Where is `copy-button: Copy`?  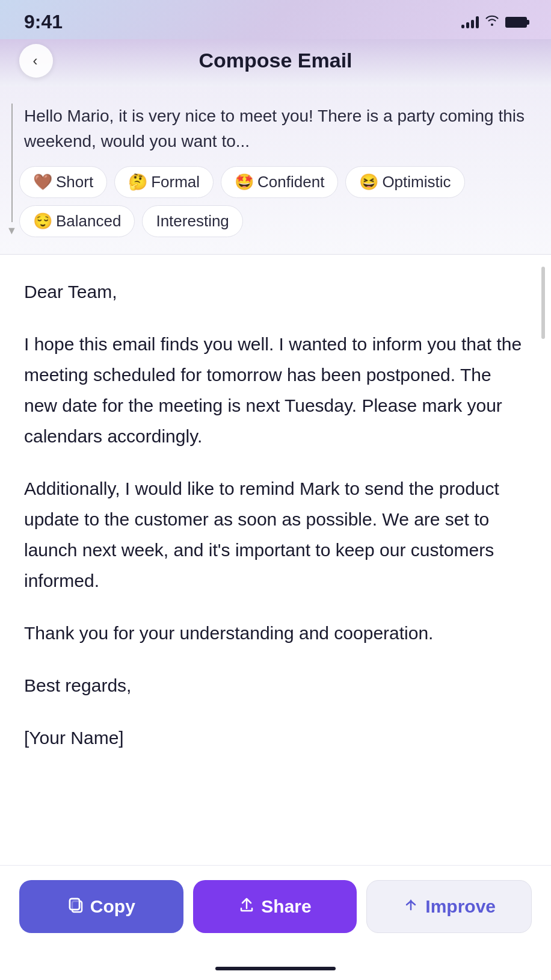
copy-button: Copy is located at coordinates (101, 907).